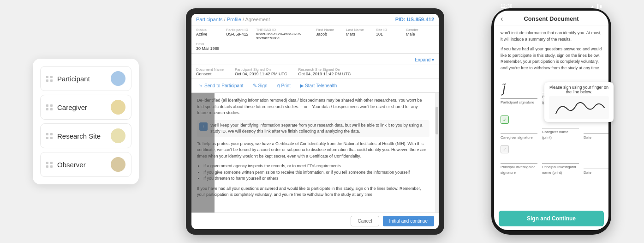 The image size is (644, 243). I want to click on caregiver-name-label: Caregiver name (print), so click(561, 135).